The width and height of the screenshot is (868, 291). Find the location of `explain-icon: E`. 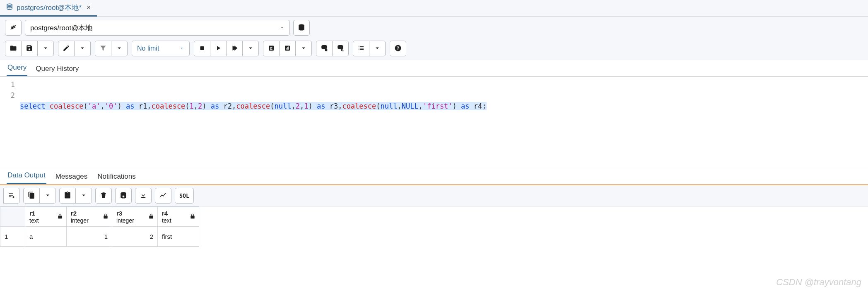

explain-icon: E is located at coordinates (271, 49).